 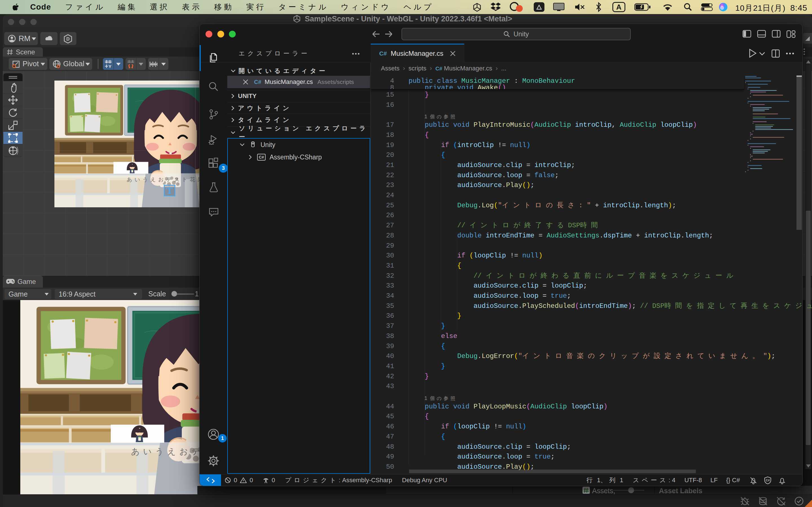 I want to click on svg-text: C#, so click(x=768, y=480).